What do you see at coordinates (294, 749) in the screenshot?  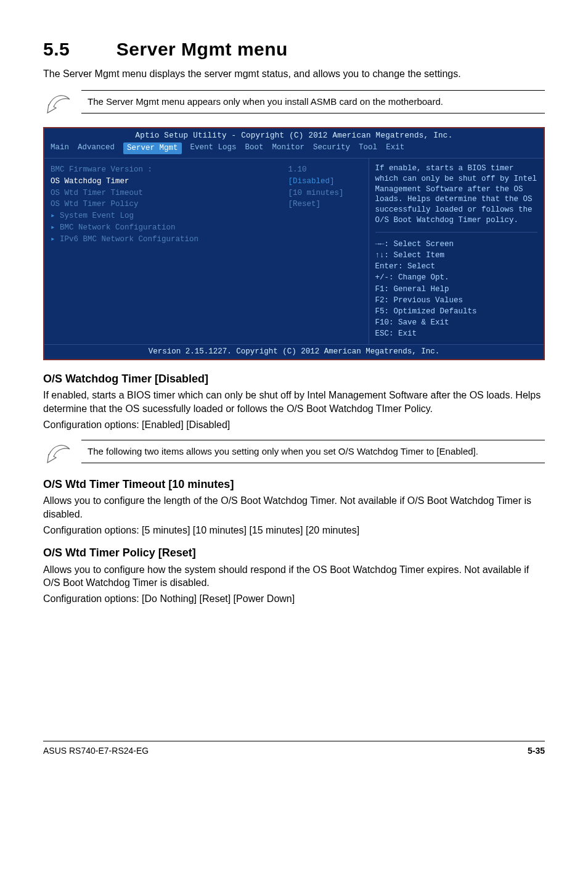 I see `page-footer: ASUS RS740-E7-RS24-EG 5-35` at bounding box center [294, 749].